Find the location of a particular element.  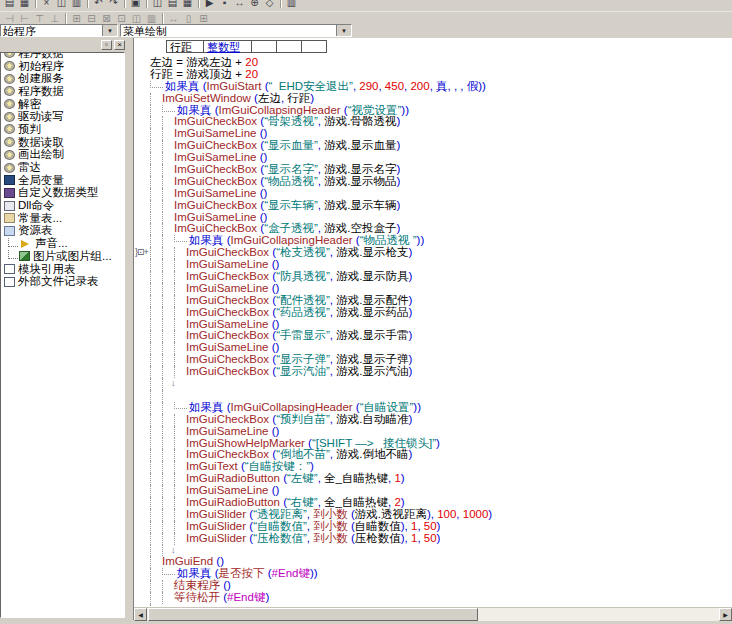

code-line: ImGuiCheckBox (“显示汽油”, 游戏.显示汽油) is located at coordinates (433, 372).